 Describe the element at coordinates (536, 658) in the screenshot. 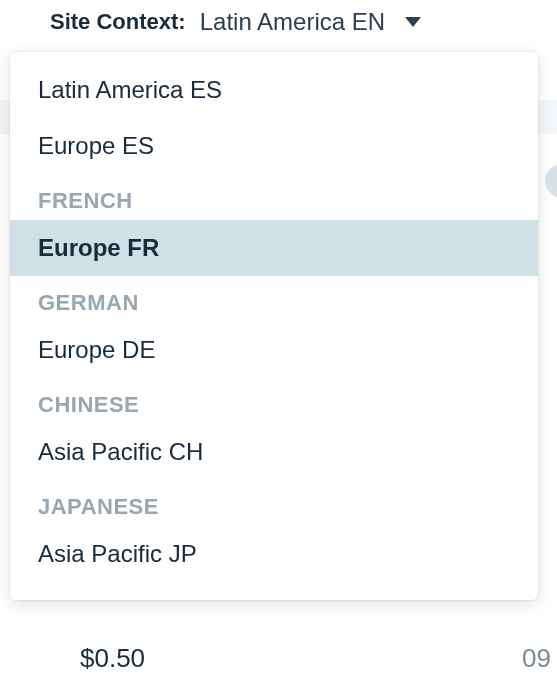

I see `background-id-fragment: 09` at that location.